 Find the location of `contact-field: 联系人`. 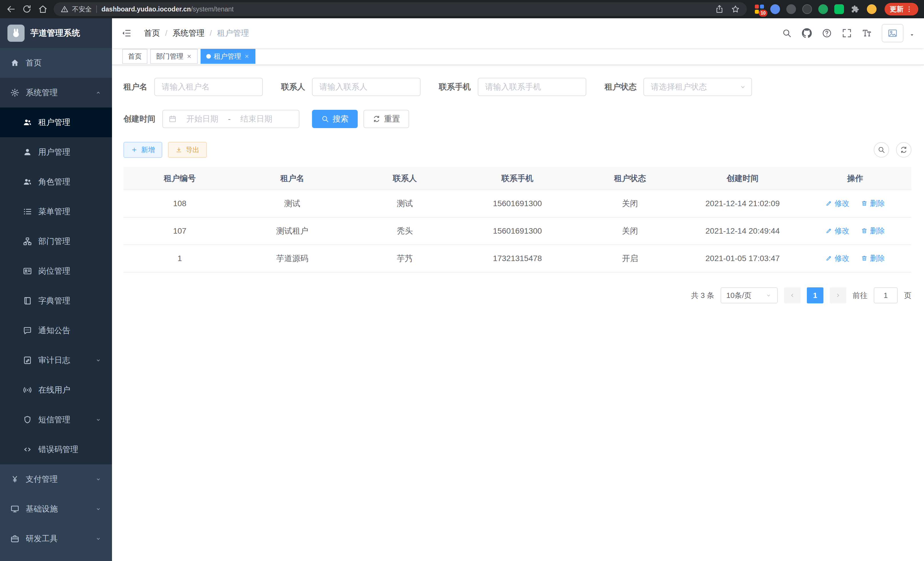

contact-field: 联系人 is located at coordinates (351, 87).